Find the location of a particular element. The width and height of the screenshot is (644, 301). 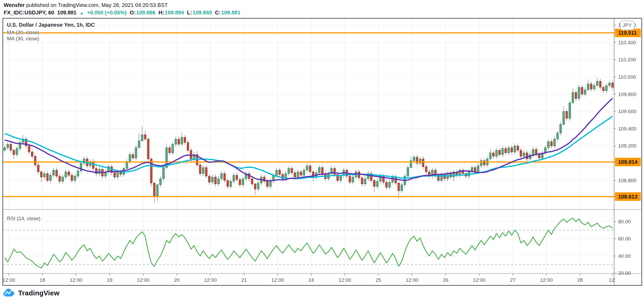

time-tick-label: 26 is located at coordinates (445, 280).